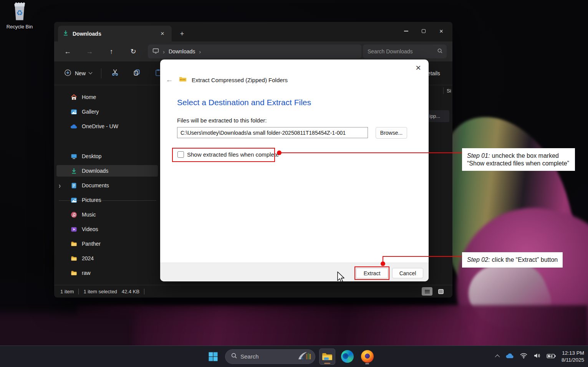  Describe the element at coordinates (347, 356) in the screenshot. I see `edge-icon` at that location.